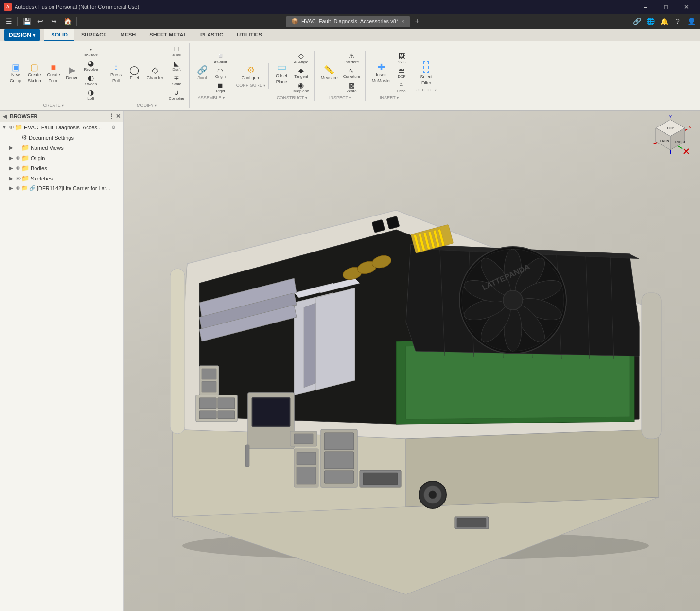 The height and width of the screenshot is (611, 700). What do you see at coordinates (68, 21) in the screenshot?
I see `home-button: 🏠` at bounding box center [68, 21].